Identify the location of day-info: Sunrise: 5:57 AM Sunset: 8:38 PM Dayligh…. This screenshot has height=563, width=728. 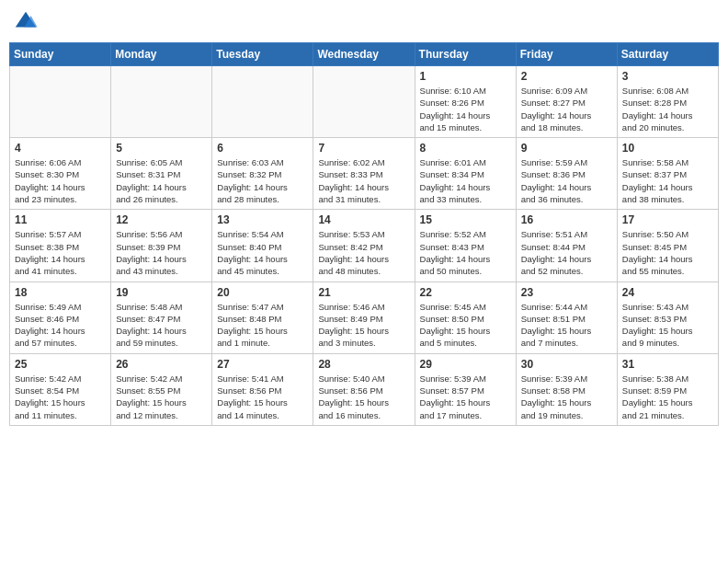
(61, 252).